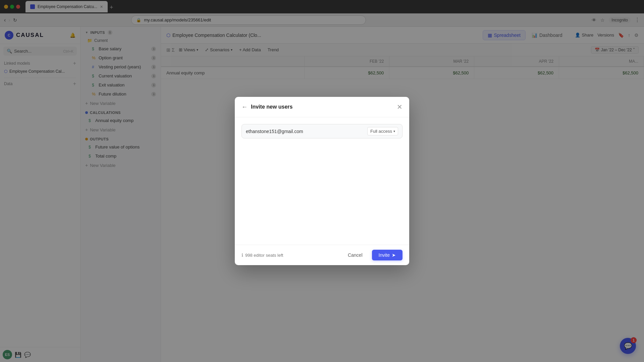 This screenshot has width=644, height=362. Describe the element at coordinates (322, 107) in the screenshot. I see `modal-title: Invite new users` at that location.